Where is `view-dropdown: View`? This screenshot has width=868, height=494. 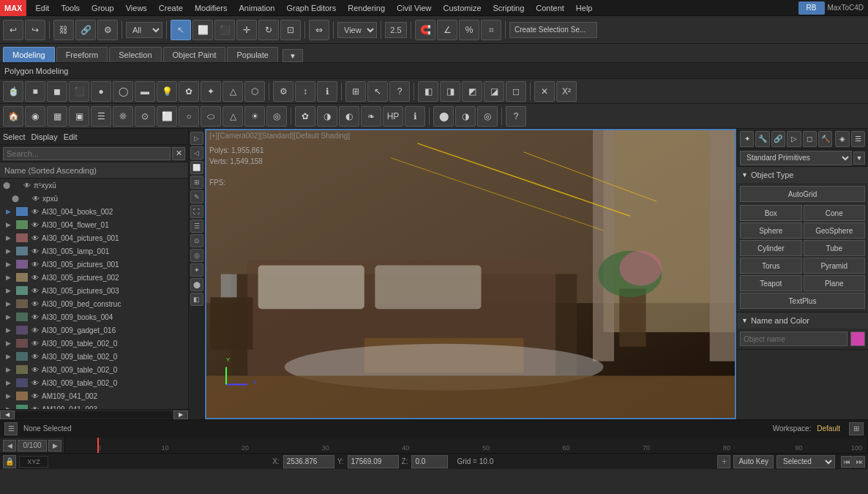 view-dropdown: View is located at coordinates (357, 30).